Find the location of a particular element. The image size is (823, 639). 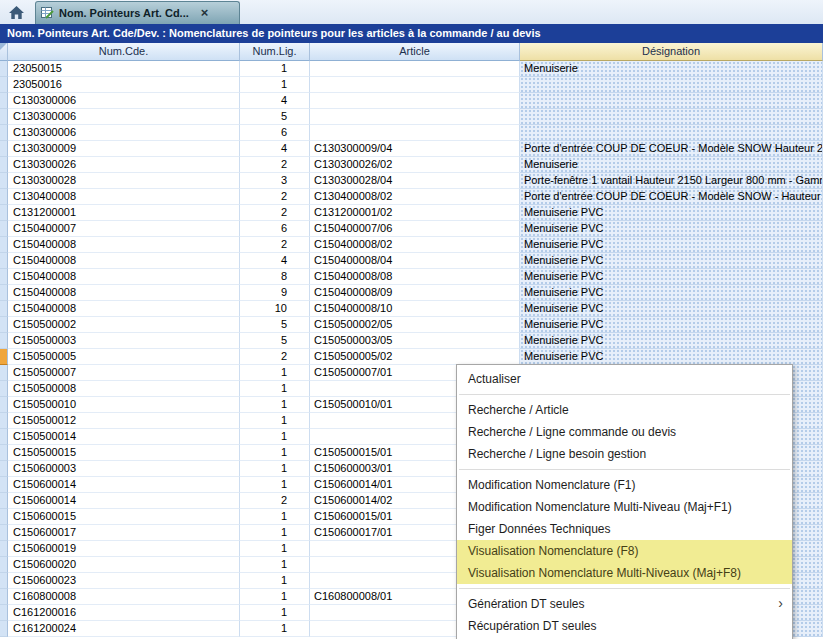

cell-num-cde: C150500003 is located at coordinates (124, 341).